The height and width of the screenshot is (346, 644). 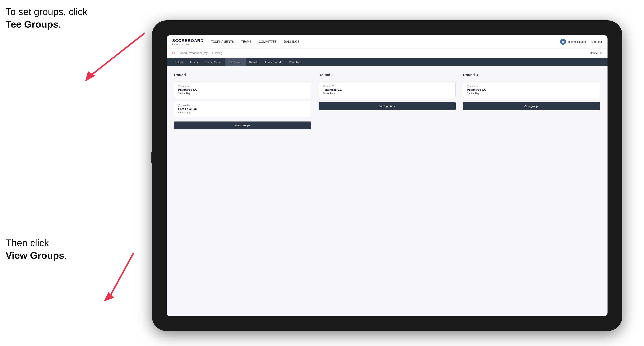 What do you see at coordinates (116, 279) in the screenshot?
I see `arrow-bottom-indicator` at bounding box center [116, 279].